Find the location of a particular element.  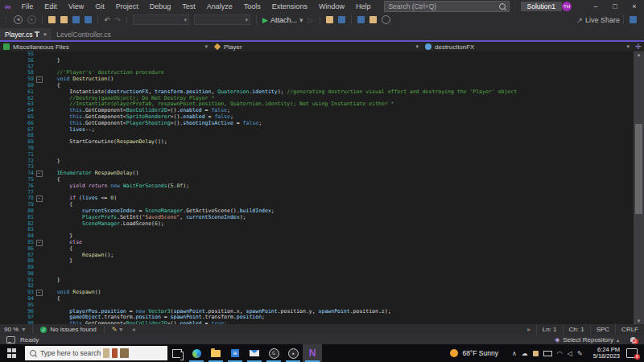

taskbar-clock: 6:24 PM 5/18/2023 is located at coordinates (607, 353).